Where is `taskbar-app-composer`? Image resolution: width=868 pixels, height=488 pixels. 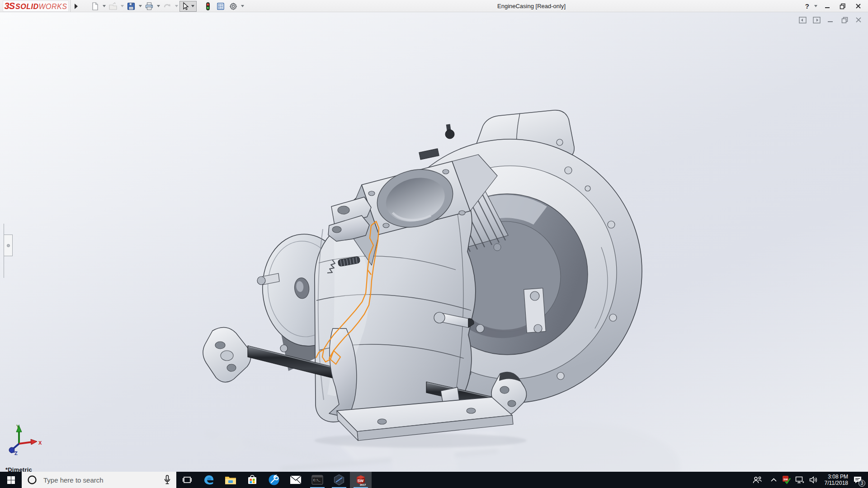
taskbar-app-composer is located at coordinates (339, 480).